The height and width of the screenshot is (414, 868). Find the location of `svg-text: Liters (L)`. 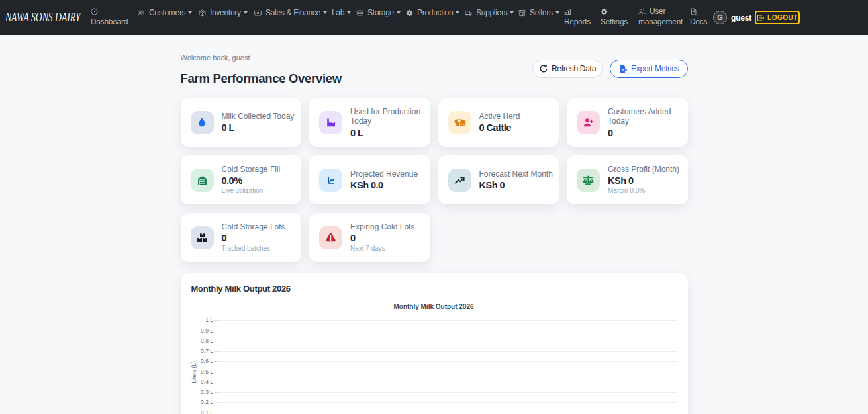

svg-text: Liters (L) is located at coordinates (195, 372).